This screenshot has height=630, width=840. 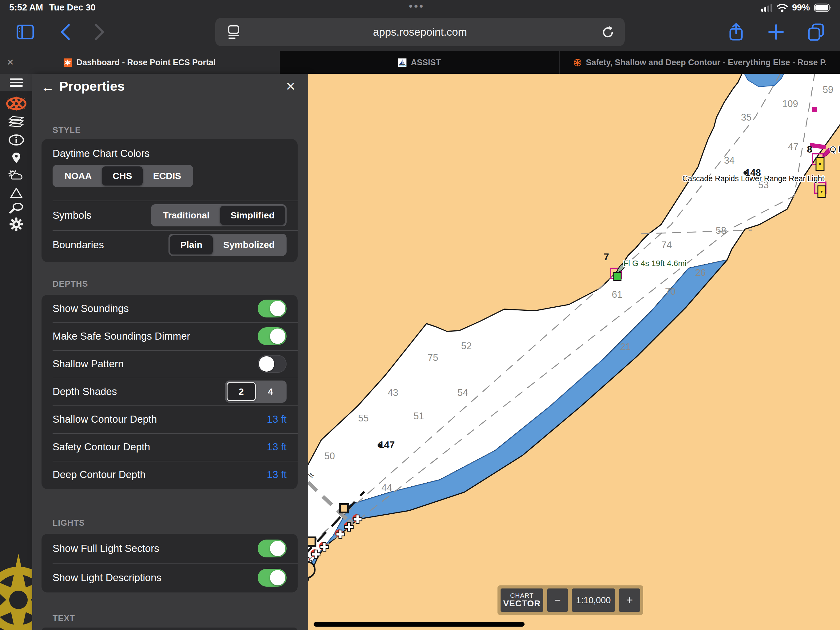 What do you see at coordinates (670, 291) in the screenshot?
I see `sounding-70: 70` at bounding box center [670, 291].